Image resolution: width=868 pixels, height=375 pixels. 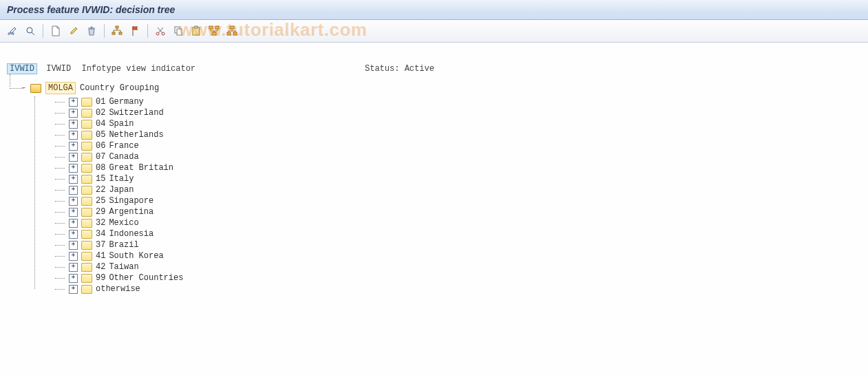 What do you see at coordinates (147, 31) in the screenshot?
I see `toolbar-separator` at bounding box center [147, 31].